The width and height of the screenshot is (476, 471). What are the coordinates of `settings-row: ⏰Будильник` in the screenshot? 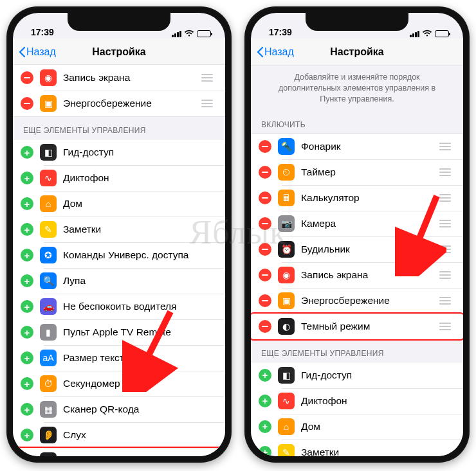 It's located at (357, 249).